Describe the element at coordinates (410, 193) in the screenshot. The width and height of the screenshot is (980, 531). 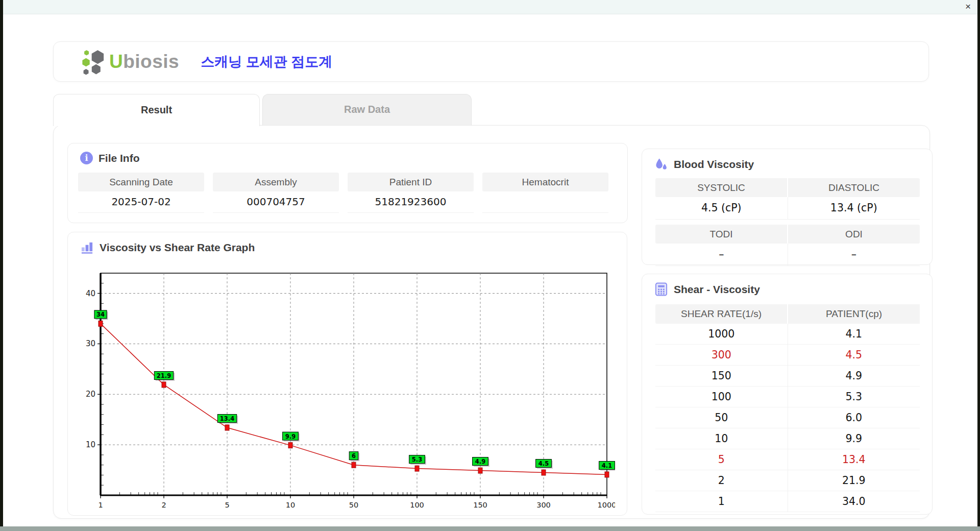
I see `file-info-field: Patient ID 51821923600` at that location.